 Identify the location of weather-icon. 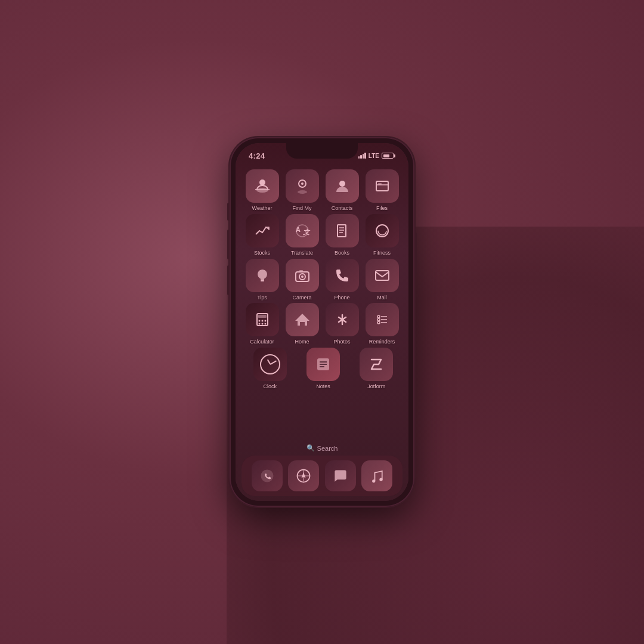
(262, 186).